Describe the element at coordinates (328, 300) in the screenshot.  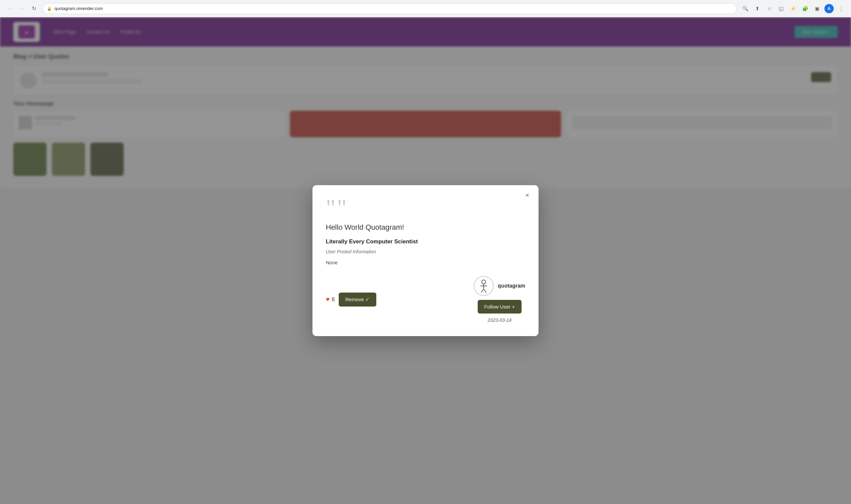
I see `heart-icon: ♥` at that location.